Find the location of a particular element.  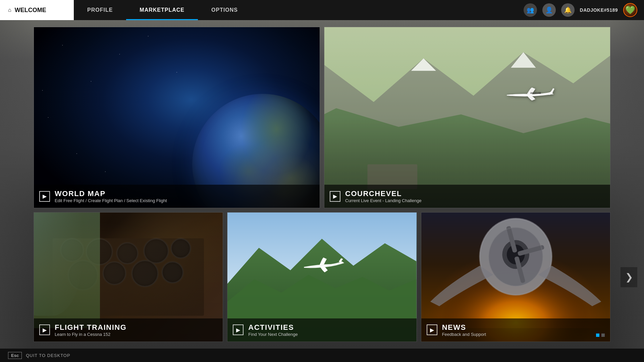

nav-tabs: PROFILE MARKETPLACE OPTIONS is located at coordinates (295, 10).